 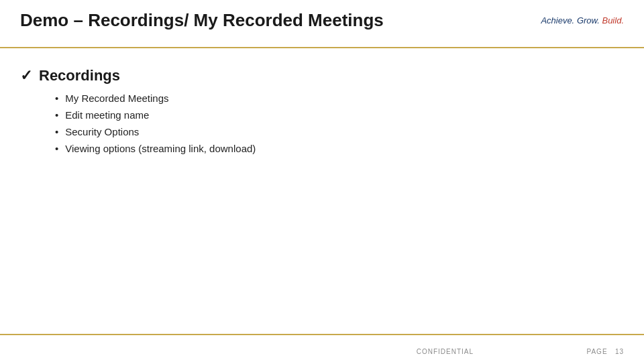 What do you see at coordinates (339, 98) in the screenshot?
I see `list-item: My Recorded Meetings` at bounding box center [339, 98].